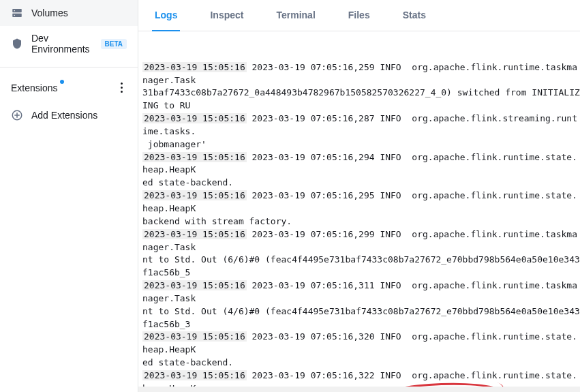 This screenshot has width=580, height=392. I want to click on sidebar-item-label: Volumes, so click(50, 13).